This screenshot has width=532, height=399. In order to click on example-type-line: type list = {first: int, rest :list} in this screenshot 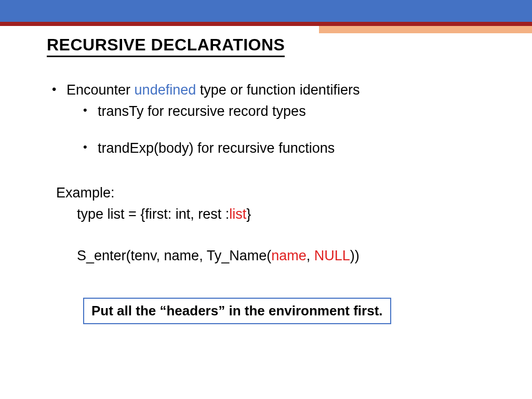, I will do `click(281, 214)`.